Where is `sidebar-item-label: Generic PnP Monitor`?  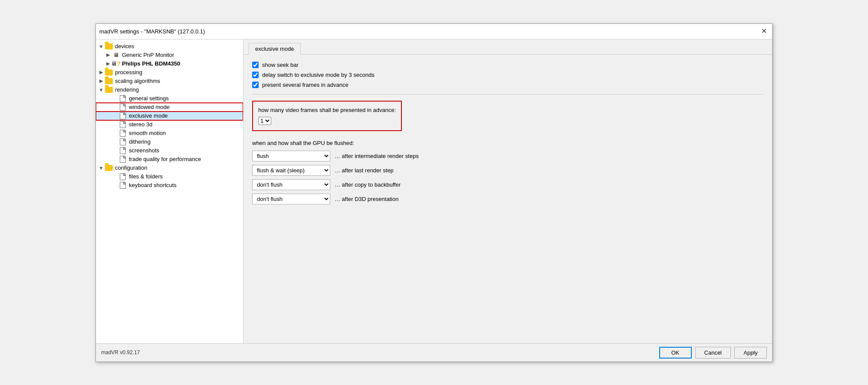
sidebar-item-label: Generic PnP Monitor is located at coordinates (148, 55).